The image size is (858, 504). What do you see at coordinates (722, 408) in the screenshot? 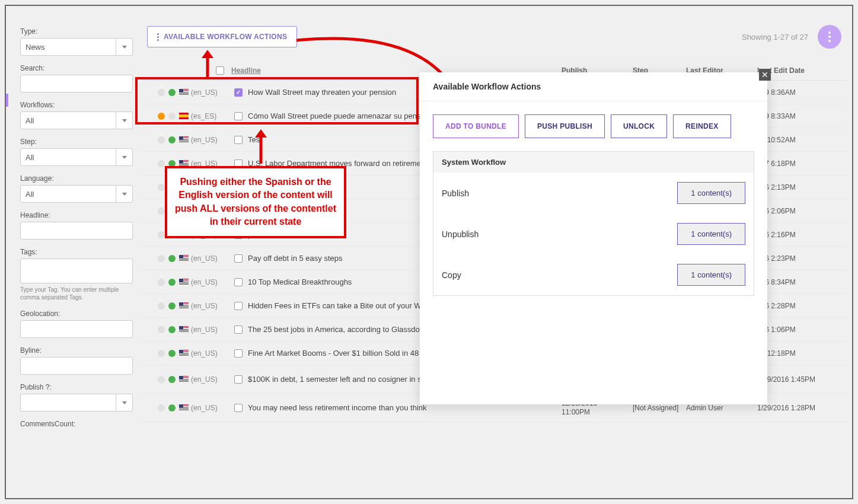
I see `row-editor: Admin User` at bounding box center [722, 408].